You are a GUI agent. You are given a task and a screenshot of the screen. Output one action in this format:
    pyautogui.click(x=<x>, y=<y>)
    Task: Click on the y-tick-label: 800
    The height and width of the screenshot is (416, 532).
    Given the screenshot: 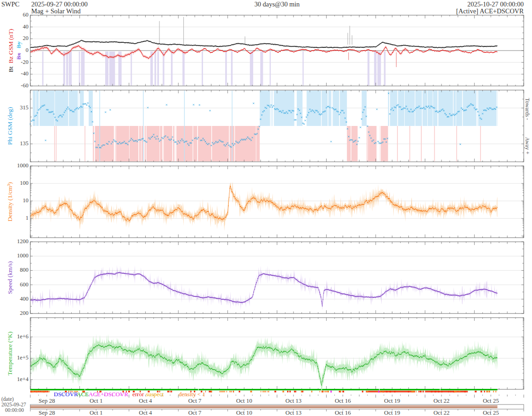 What is the action you would take?
    pyautogui.click(x=16, y=270)
    